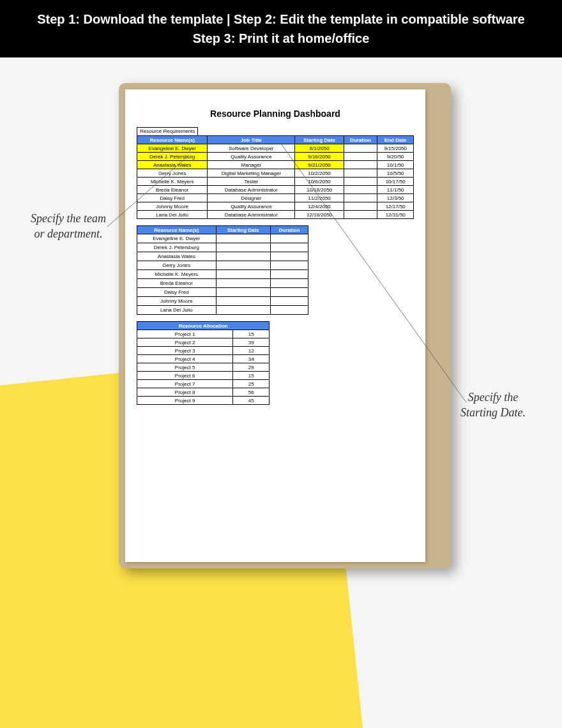  What do you see at coordinates (203, 384) in the screenshot?
I see `table-row: Project 725` at bounding box center [203, 384].